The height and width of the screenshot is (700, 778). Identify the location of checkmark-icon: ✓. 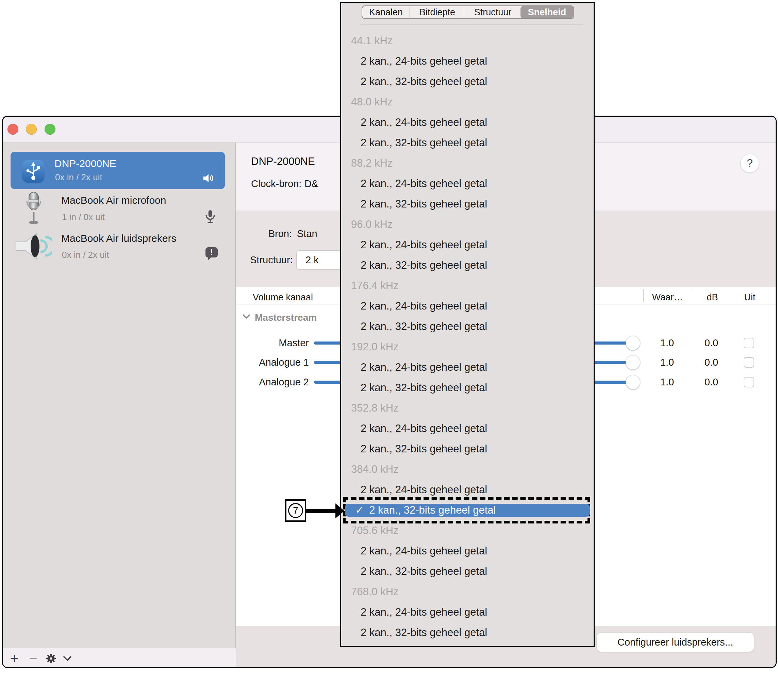
(359, 510).